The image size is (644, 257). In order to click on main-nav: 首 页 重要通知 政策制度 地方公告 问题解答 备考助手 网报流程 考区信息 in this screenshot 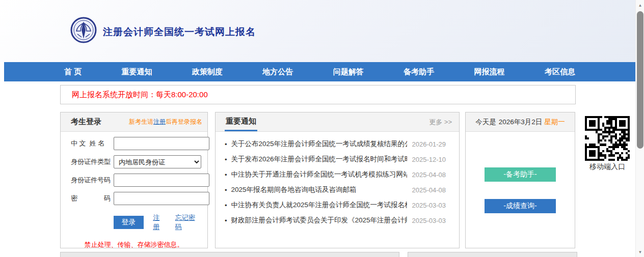, I will do `click(320, 72)`.